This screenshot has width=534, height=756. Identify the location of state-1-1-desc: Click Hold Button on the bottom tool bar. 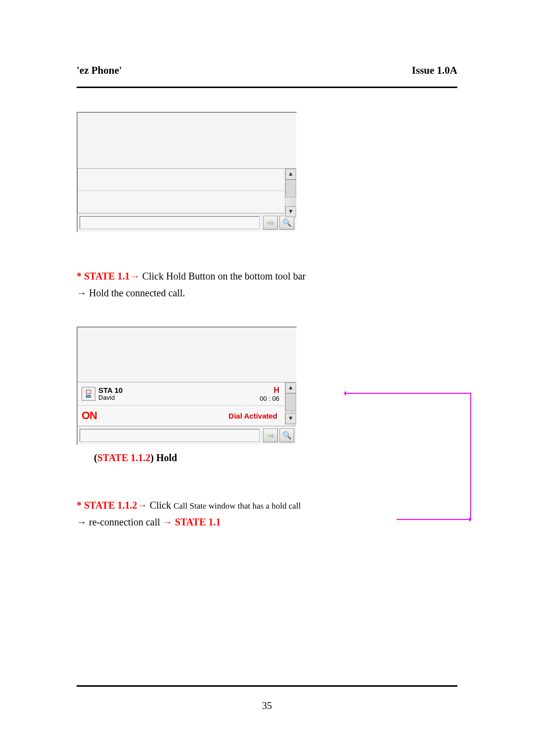
(223, 276).